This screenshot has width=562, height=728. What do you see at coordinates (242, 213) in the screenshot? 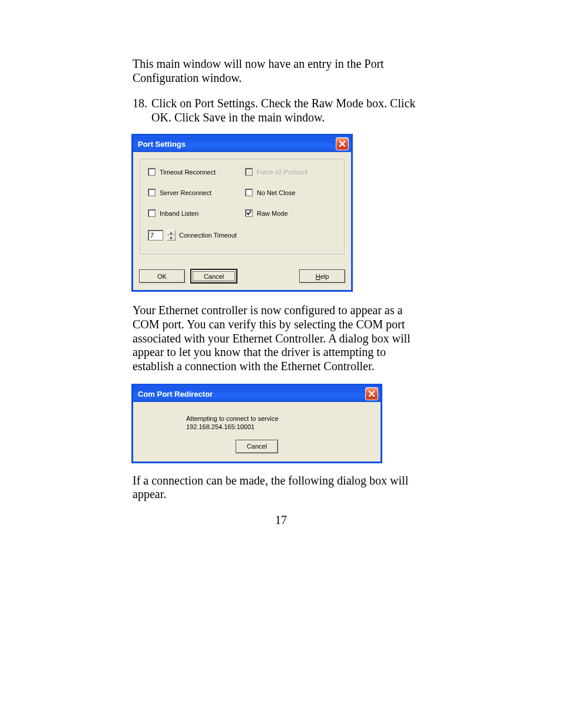
I see `port-settings-dialog: Port Settings Timeout Reconnect Force v2` at bounding box center [242, 213].